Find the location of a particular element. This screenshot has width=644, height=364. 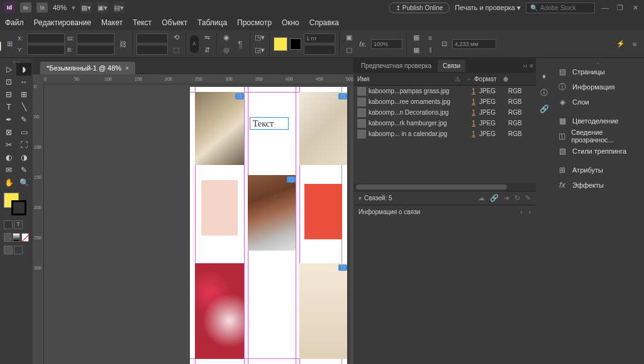

arrange-icon: ▤▾ is located at coordinates (119, 8).